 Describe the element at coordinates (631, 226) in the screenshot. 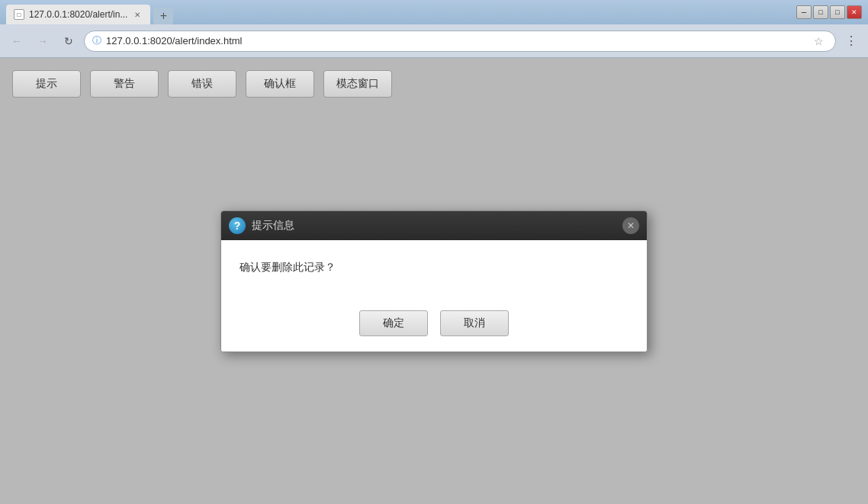

I see `dialog-close-button: ✕` at that location.